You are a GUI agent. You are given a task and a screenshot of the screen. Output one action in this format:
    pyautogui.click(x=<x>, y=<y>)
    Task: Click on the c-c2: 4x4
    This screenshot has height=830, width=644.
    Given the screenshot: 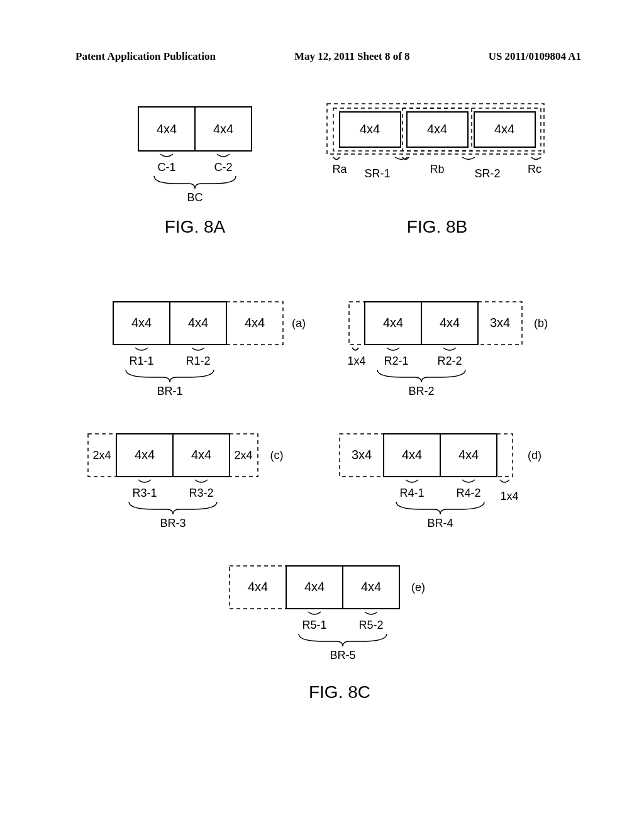 What is the action you would take?
    pyautogui.click(x=201, y=455)
    